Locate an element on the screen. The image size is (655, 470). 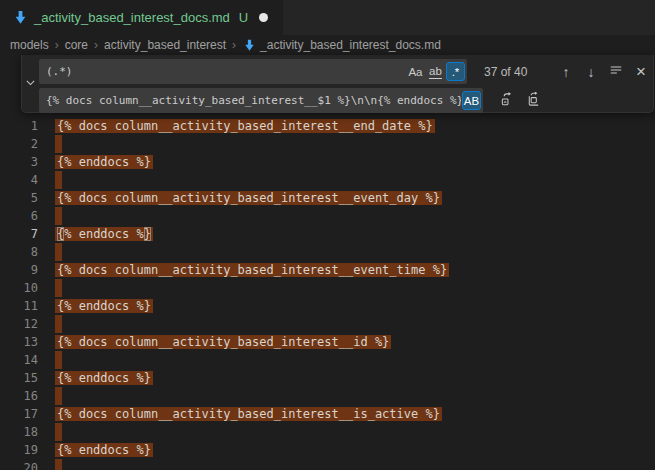
breadcrumb-item-models: models is located at coordinates (30, 45).